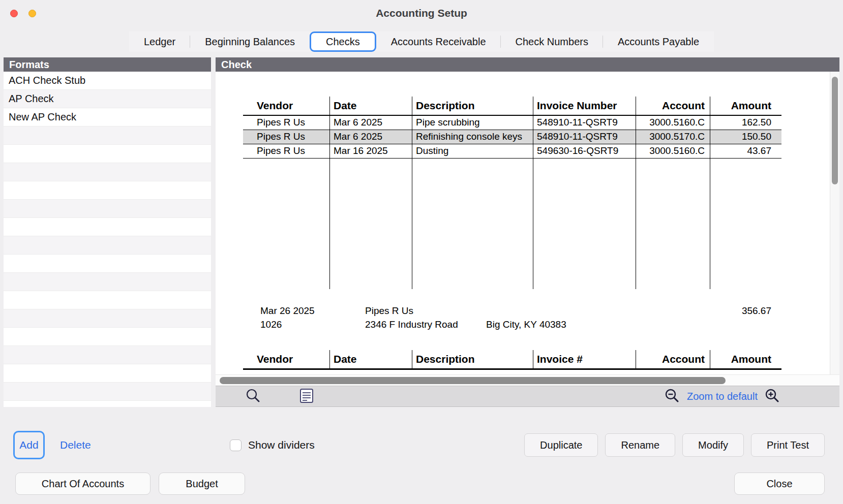 This screenshot has width=843, height=504. What do you see at coordinates (282, 445) in the screenshot?
I see `show-dividers-label: Show dividers` at bounding box center [282, 445].